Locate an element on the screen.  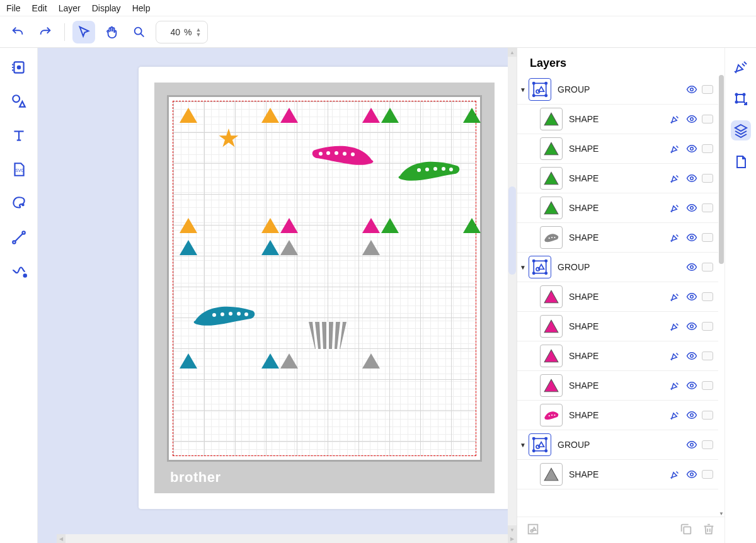
page-tab-icon is located at coordinates (741, 162).